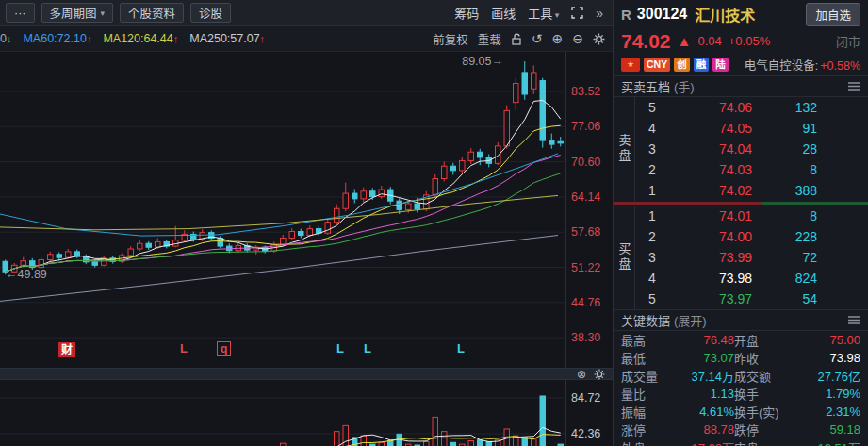  Describe the element at coordinates (663, 190) in the screenshot. I see `level-number: 1` at that location.